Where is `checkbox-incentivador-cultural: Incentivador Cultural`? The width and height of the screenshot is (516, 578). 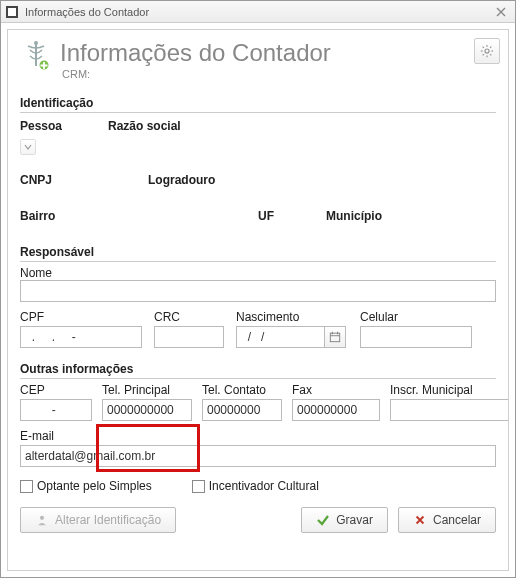
checkbox-incentivador-cultural: Incentivador Cultural is located at coordinates (256, 486).